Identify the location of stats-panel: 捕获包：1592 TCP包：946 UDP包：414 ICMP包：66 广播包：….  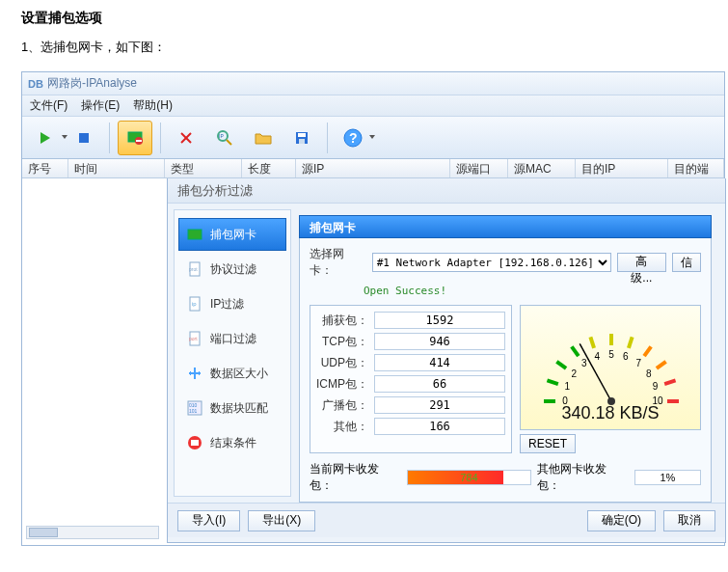
(411, 379).